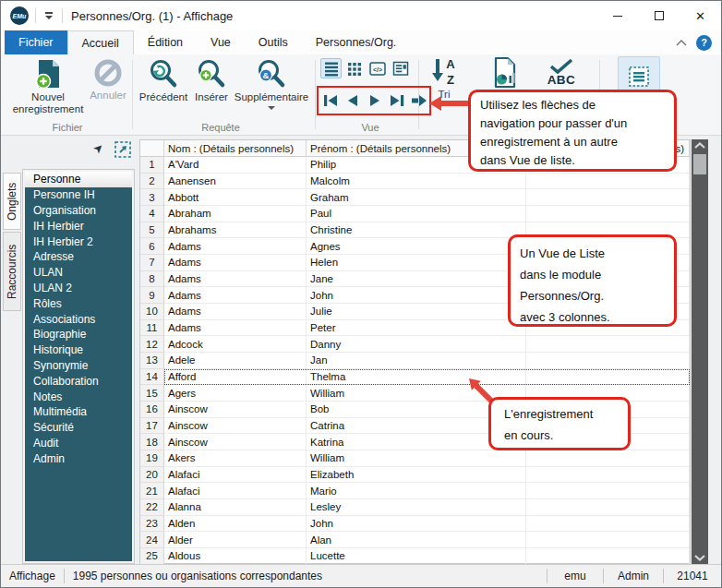 This screenshot has height=588, width=722. Describe the element at coordinates (235, 198) in the screenshot. I see `cell-nom: Abbott` at that location.